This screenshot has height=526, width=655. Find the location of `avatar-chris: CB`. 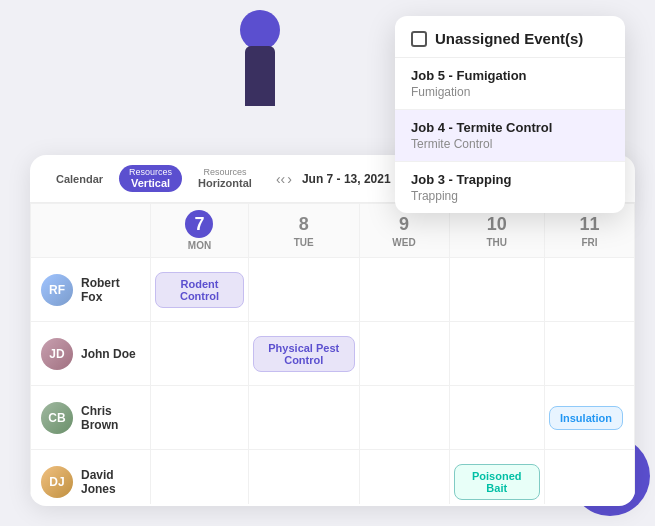

avatar-chris: CB is located at coordinates (57, 418).